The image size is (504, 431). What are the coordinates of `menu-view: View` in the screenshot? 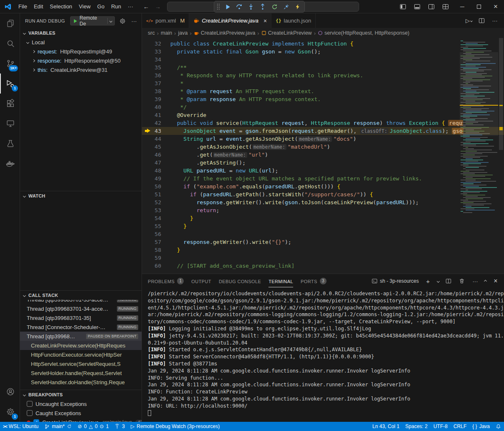 It's located at (85, 7).